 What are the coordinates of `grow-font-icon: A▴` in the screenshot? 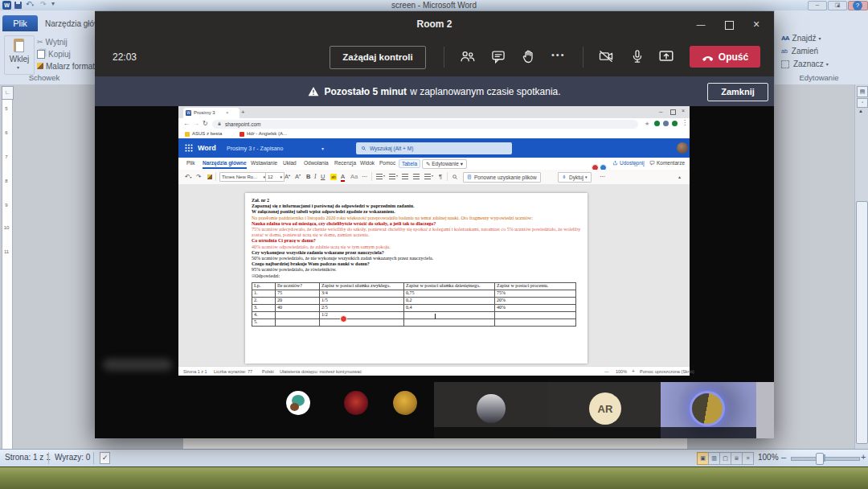 It's located at (288, 177).